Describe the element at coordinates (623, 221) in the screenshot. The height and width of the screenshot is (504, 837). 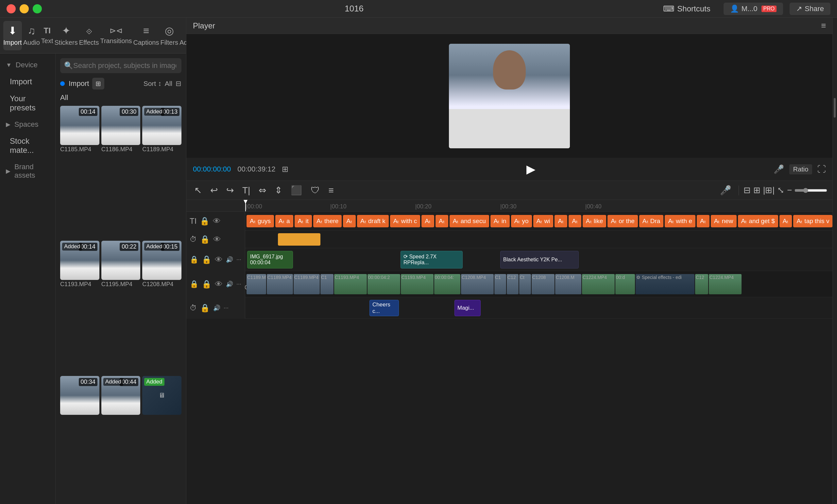
I see `text-chip-16: Aₜ or the` at that location.